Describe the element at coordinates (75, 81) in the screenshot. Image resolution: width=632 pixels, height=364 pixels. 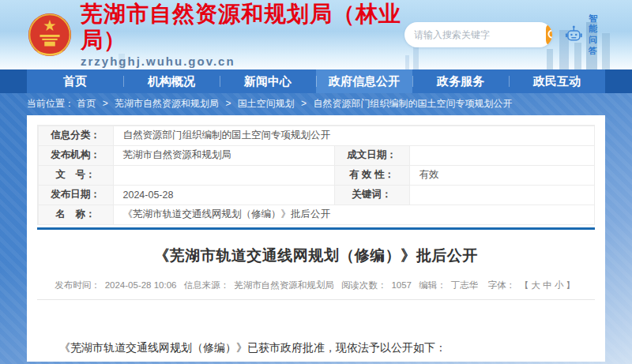
I see `nav-item-home: 首页` at that location.